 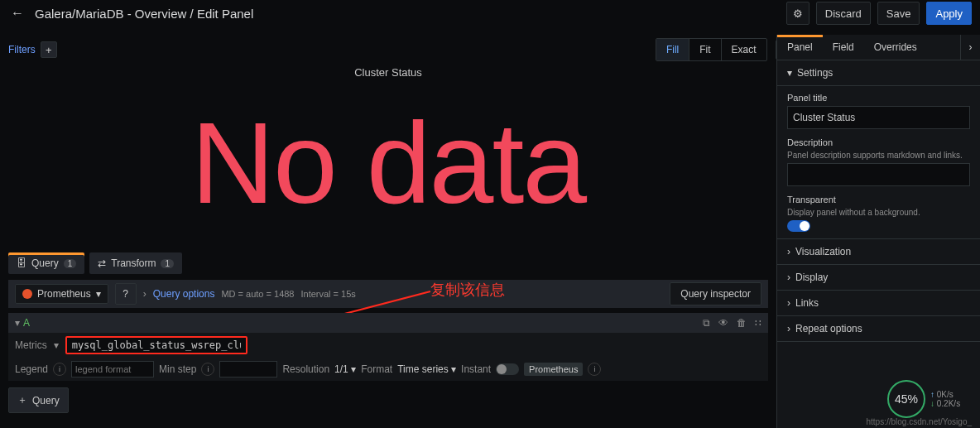 What do you see at coordinates (49, 50) in the screenshot?
I see `add-filter-button: +` at bounding box center [49, 50].